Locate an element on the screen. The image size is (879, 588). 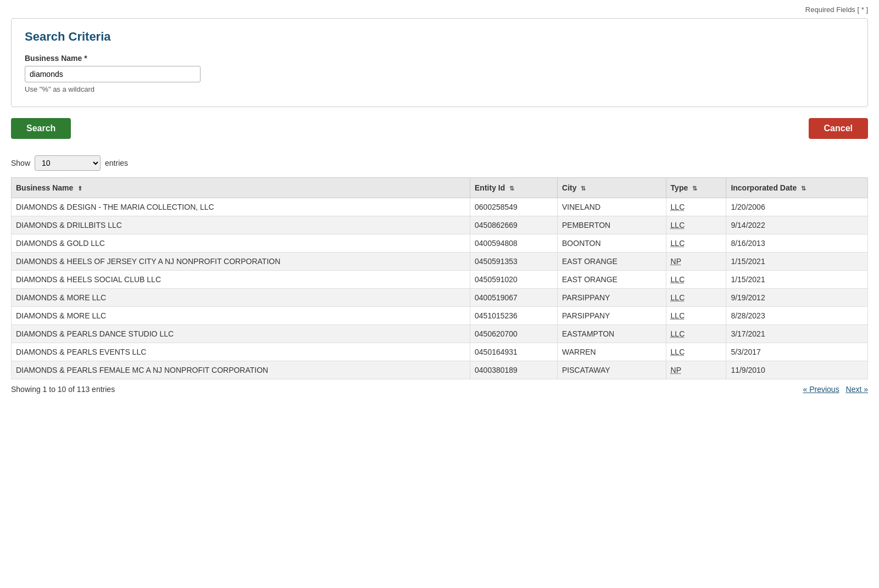
table-row: DIAMONDS & GOLD LLC0400594808BOONTONLLC8… is located at coordinates (439, 244).